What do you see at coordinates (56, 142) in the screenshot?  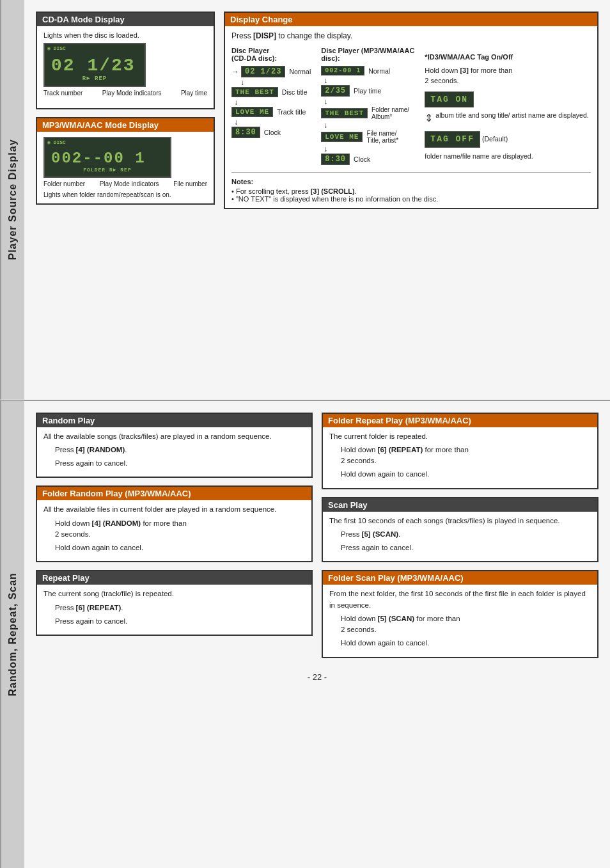 I see `mp3-disc-indicator: ◉ DISC` at bounding box center [56, 142].